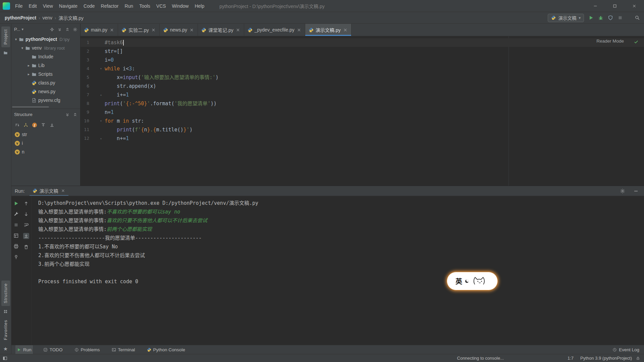 The height and width of the screenshot is (362, 644). What do you see at coordinates (46, 39) in the screenshot?
I see `tree-item-pythonProject: ▾pythonProjectD:\py` at bounding box center [46, 39].